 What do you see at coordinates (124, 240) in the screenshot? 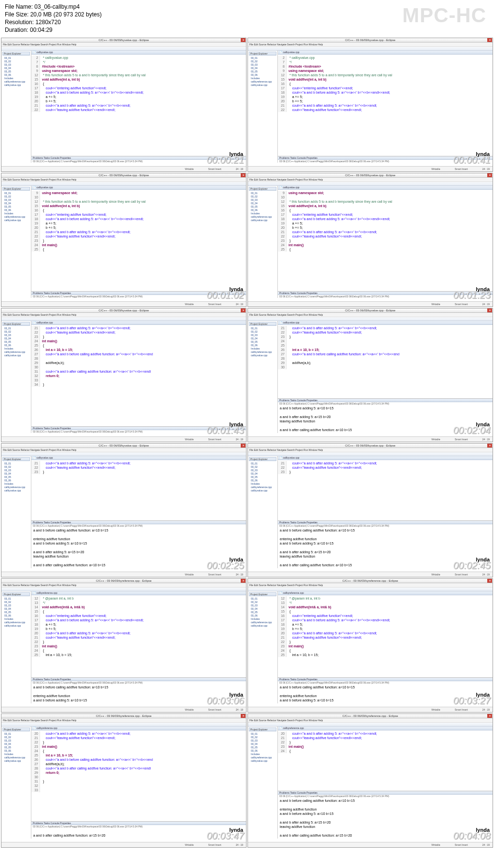
I see `thumbnail-2: C/C++ - 03 06/03/byvalue.cpp - Eclipse ✕…` at bounding box center [124, 240].